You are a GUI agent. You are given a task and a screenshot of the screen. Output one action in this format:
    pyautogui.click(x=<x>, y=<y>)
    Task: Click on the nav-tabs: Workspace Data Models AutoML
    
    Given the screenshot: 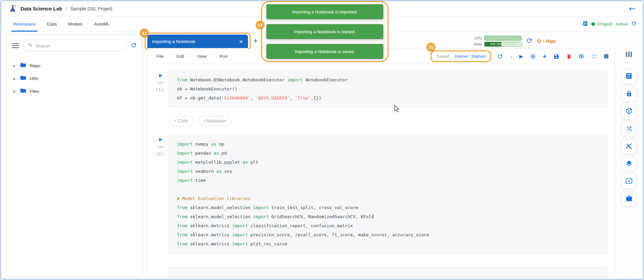 What is the action you would take?
    pyautogui.click(x=61, y=24)
    